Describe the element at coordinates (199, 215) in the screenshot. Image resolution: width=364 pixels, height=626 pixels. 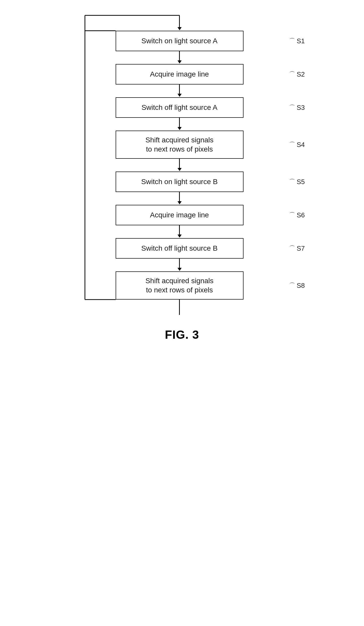
I see `step-row-s6: Acquire image line ⌒ S6` at that location.